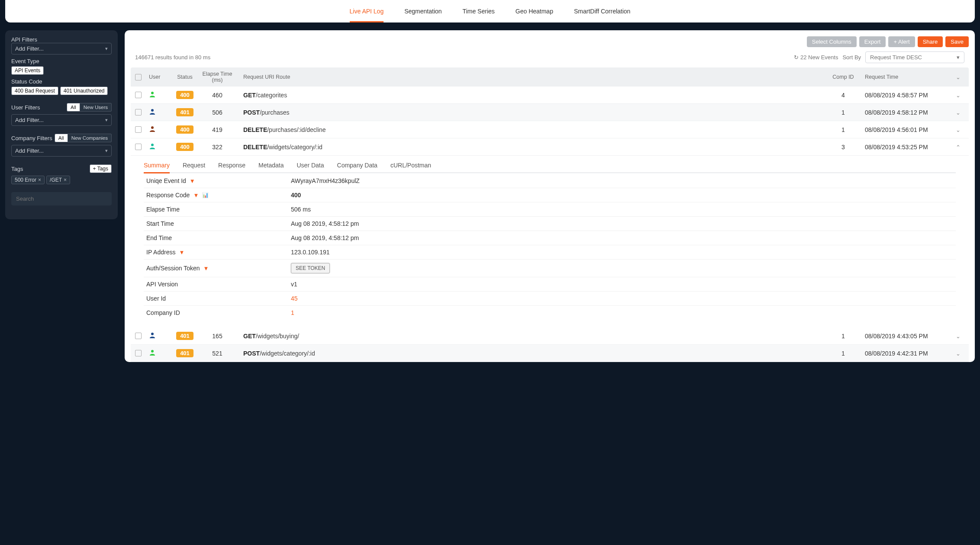 This screenshot has width=980, height=545. Describe the element at coordinates (602, 11) in the screenshot. I see `tab-smartdiff-correlation: SmartDiff Correlation` at that location.